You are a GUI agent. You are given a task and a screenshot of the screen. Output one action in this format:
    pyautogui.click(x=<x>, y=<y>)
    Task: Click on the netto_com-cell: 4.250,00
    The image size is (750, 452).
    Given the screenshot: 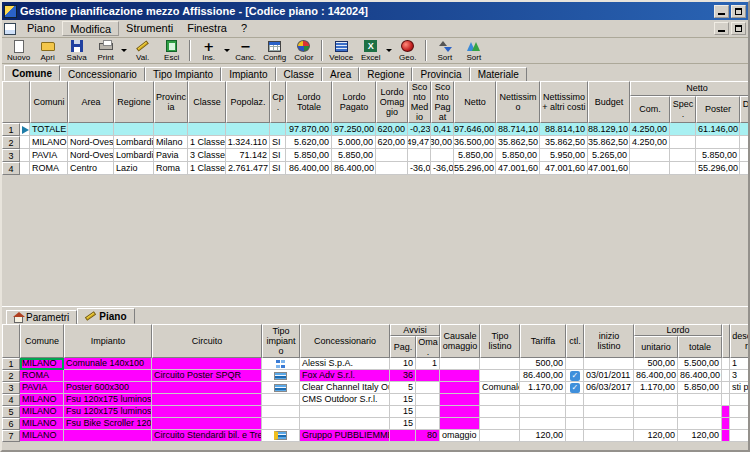 What is the action you would take?
    pyautogui.click(x=650, y=142)
    